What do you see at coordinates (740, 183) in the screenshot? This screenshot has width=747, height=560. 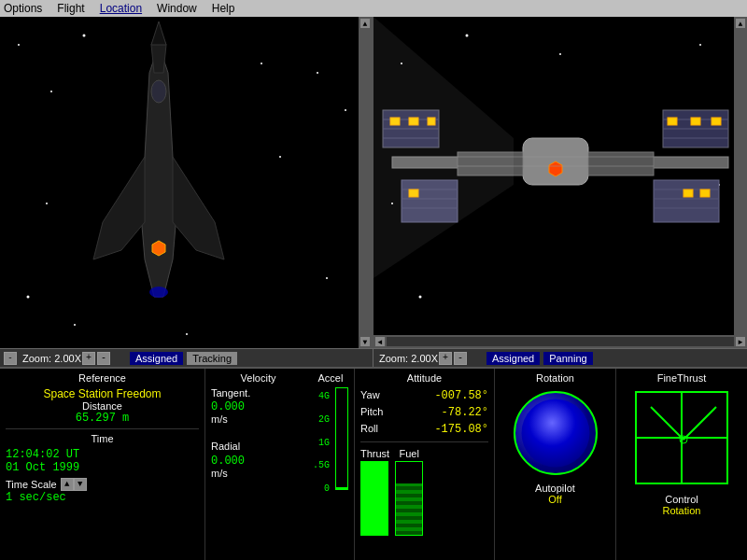 I see `viewport-right-scrollbar: ▲ ▼` at bounding box center [740, 183].